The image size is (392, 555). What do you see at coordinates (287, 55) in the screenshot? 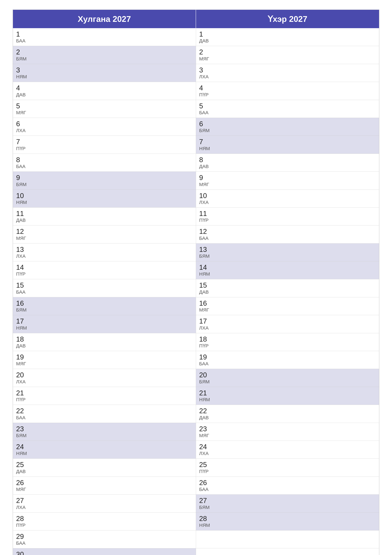
I see `right-day-2: 2МЯГ` at bounding box center [287, 55].